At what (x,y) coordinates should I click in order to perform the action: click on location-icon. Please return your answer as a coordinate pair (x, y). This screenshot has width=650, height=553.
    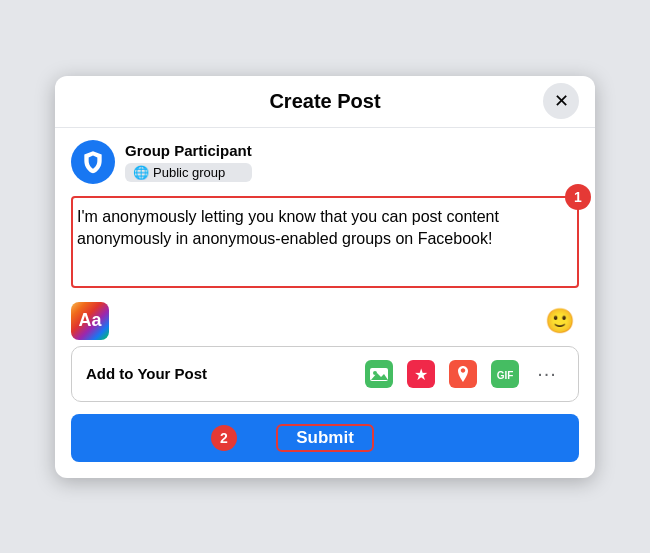
    Looking at the image, I should click on (463, 374).